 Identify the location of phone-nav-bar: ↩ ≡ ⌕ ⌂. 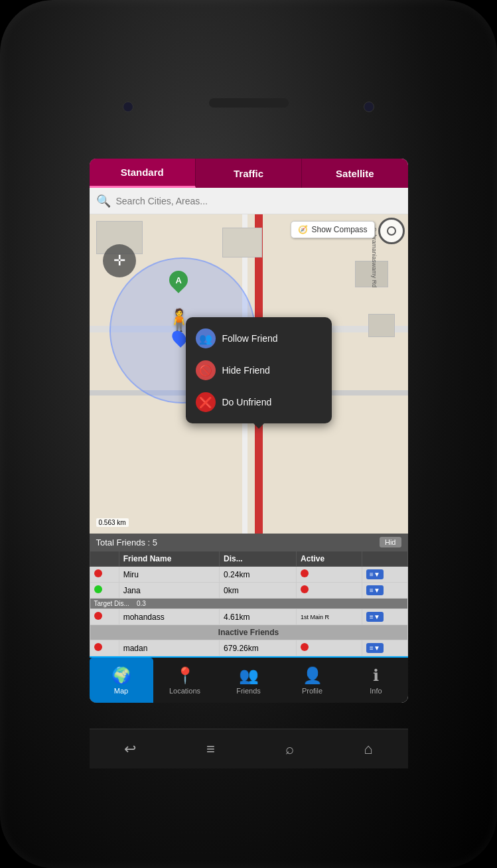
(249, 749).